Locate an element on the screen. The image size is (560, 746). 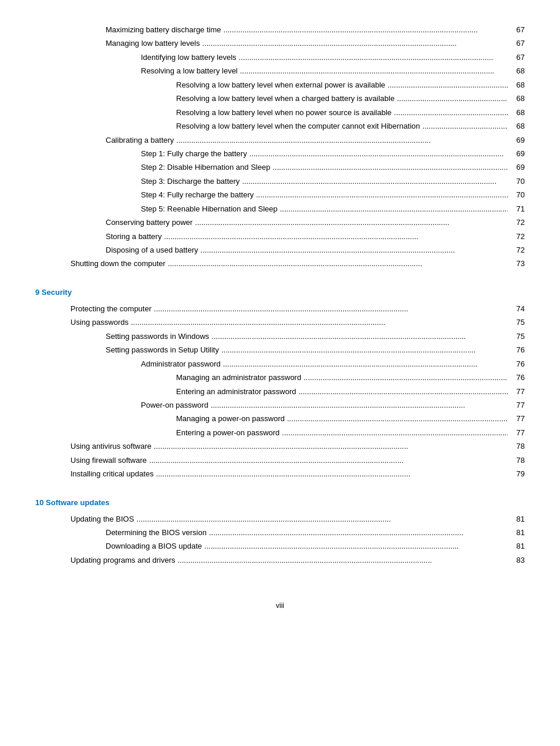
toc-entry-page: 71 is located at coordinates (518, 209).